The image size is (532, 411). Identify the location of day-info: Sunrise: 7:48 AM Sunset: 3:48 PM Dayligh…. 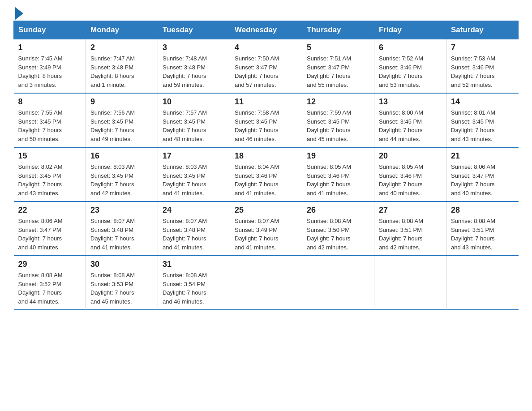
(194, 72).